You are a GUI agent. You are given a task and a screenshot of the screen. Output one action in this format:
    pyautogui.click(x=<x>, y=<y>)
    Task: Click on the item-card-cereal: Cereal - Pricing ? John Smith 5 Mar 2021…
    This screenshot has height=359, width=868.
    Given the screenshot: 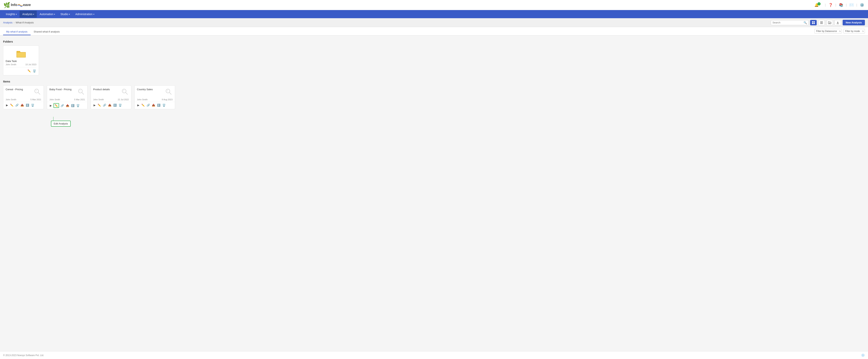 What is the action you would take?
    pyautogui.click(x=24, y=97)
    